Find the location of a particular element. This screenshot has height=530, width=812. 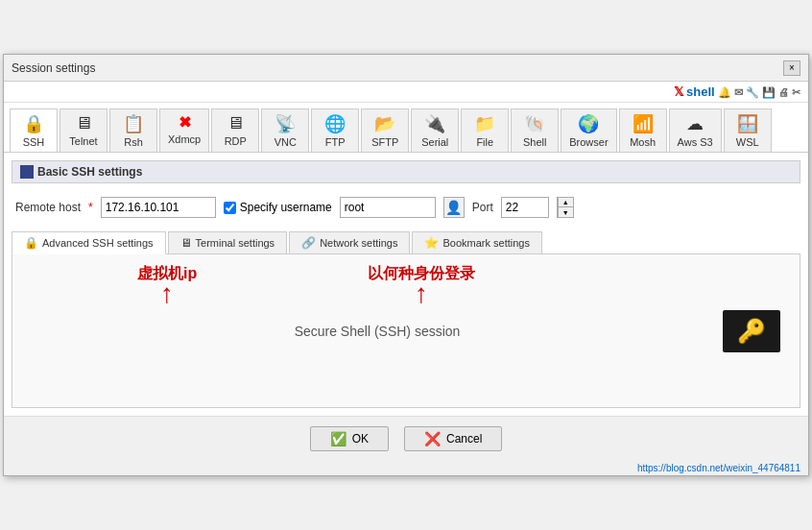

port-down-button: ▼ is located at coordinates (565, 212).